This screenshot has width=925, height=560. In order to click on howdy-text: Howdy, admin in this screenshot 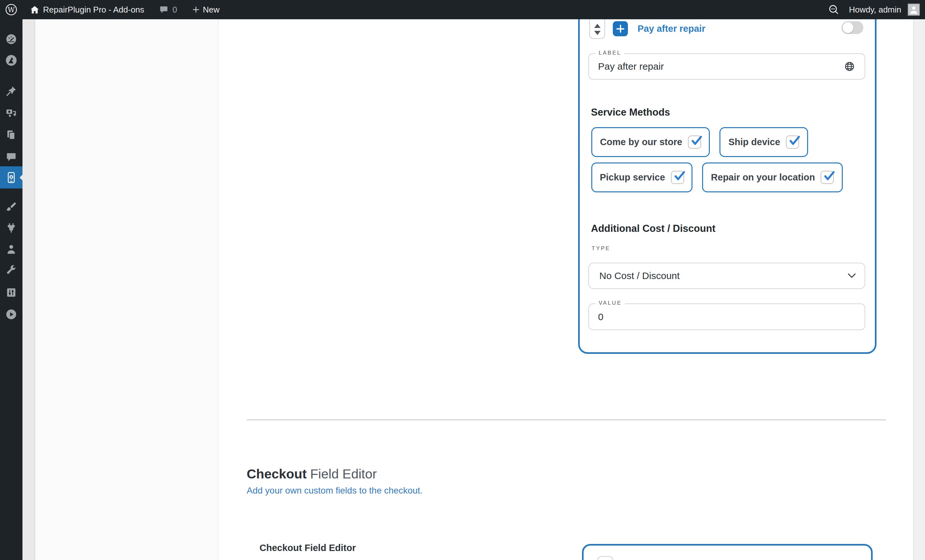, I will do `click(875, 10)`.